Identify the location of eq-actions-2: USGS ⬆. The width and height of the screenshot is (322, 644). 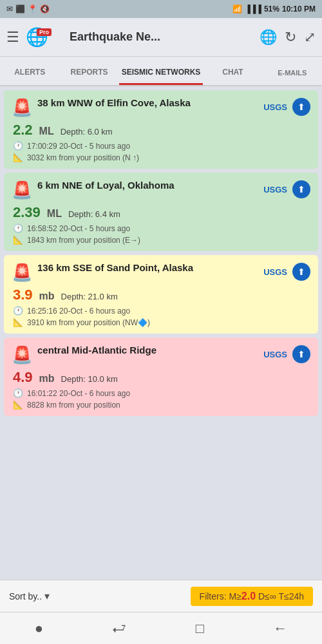
(287, 189).